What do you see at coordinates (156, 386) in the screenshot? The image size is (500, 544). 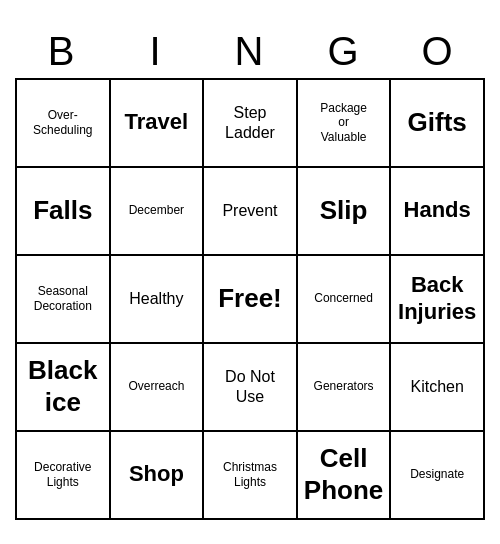 I see `cell-text: Overreach` at bounding box center [156, 386].